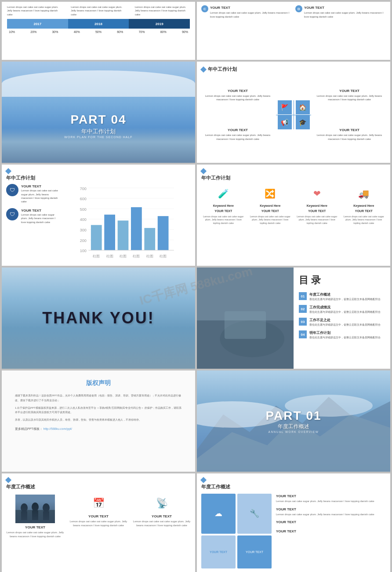 This screenshot has width=392, height=572. I want to click on part01-number: PART 01, so click(294, 416).